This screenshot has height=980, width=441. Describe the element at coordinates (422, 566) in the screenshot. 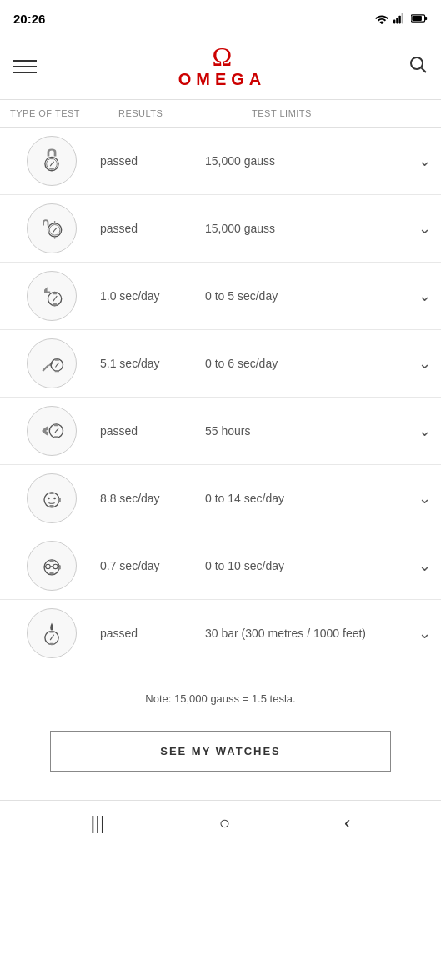

I see `row-7-expand-button: ⌄` at that location.